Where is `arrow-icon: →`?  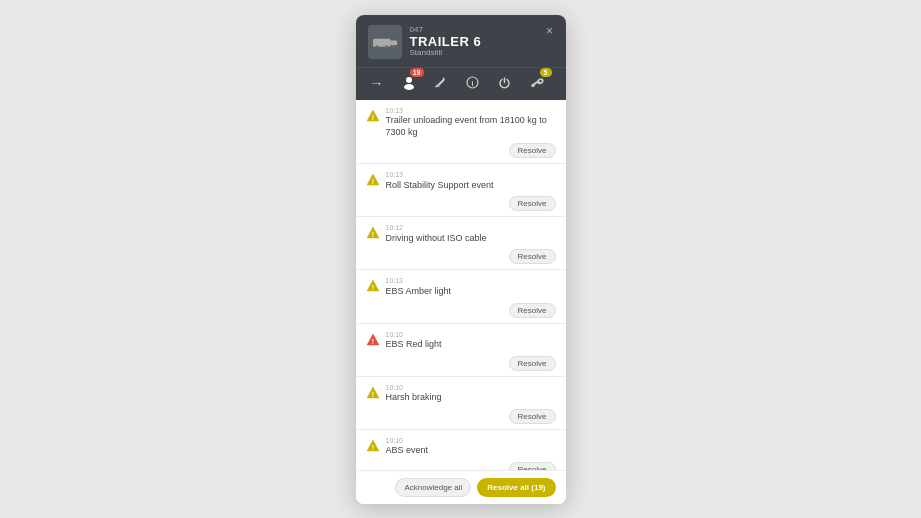
arrow-icon: → is located at coordinates (377, 83).